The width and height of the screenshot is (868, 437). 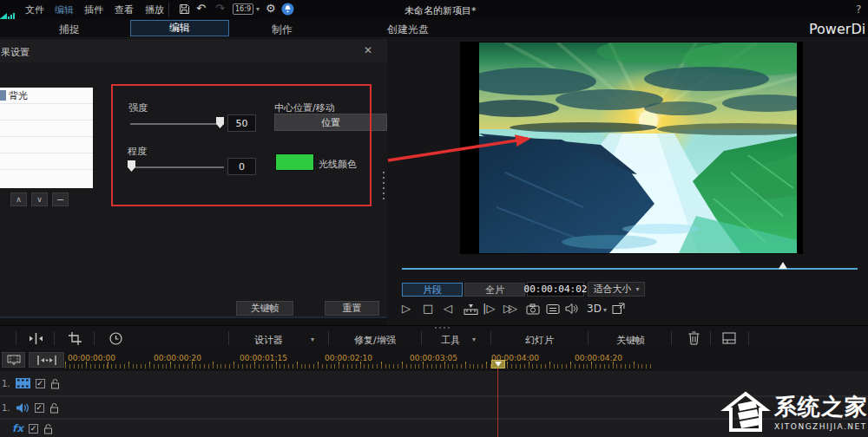 What do you see at coordinates (16, 52) in the screenshot?
I see `effect-panel-title: 果设置` at bounding box center [16, 52].